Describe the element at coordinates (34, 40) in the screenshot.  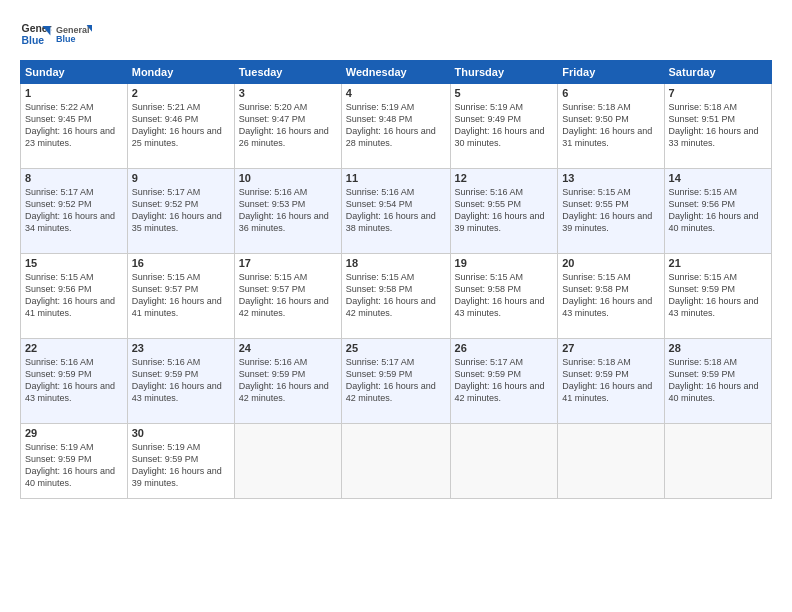
I see `svg-text: Blue` at that location.